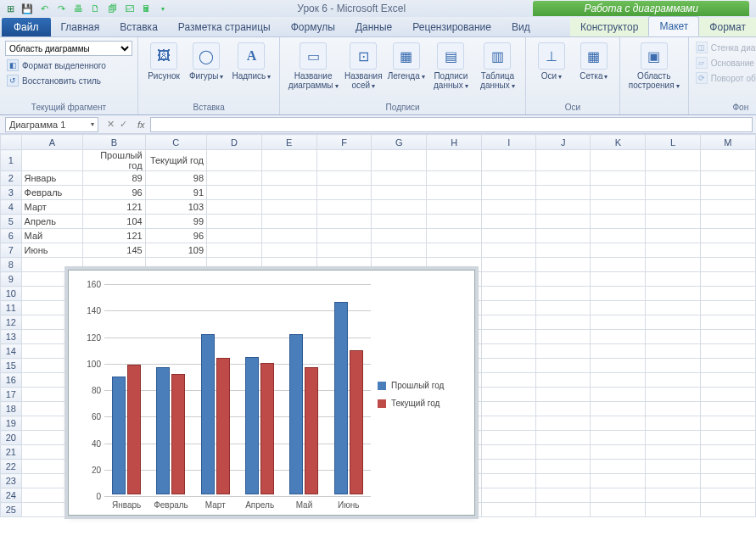 This screenshot has height=558, width=756. I want to click on column-header: A, so click(53, 142).